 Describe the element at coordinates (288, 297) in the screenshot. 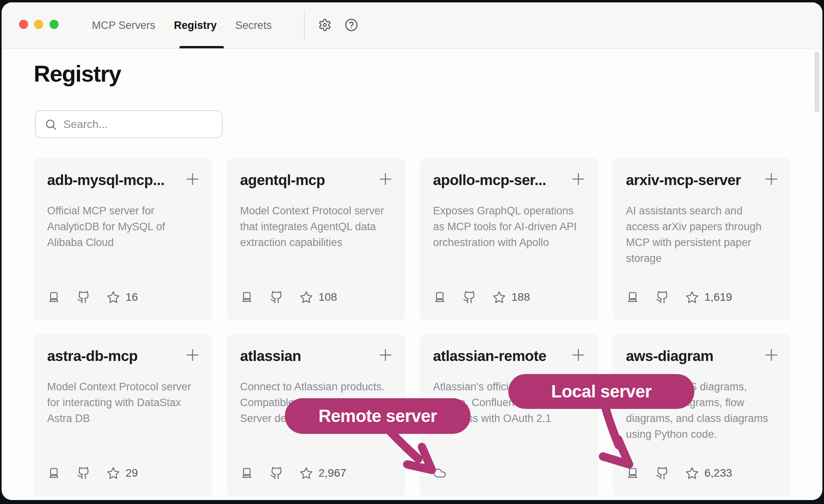

I see `server-meta: 108` at that location.